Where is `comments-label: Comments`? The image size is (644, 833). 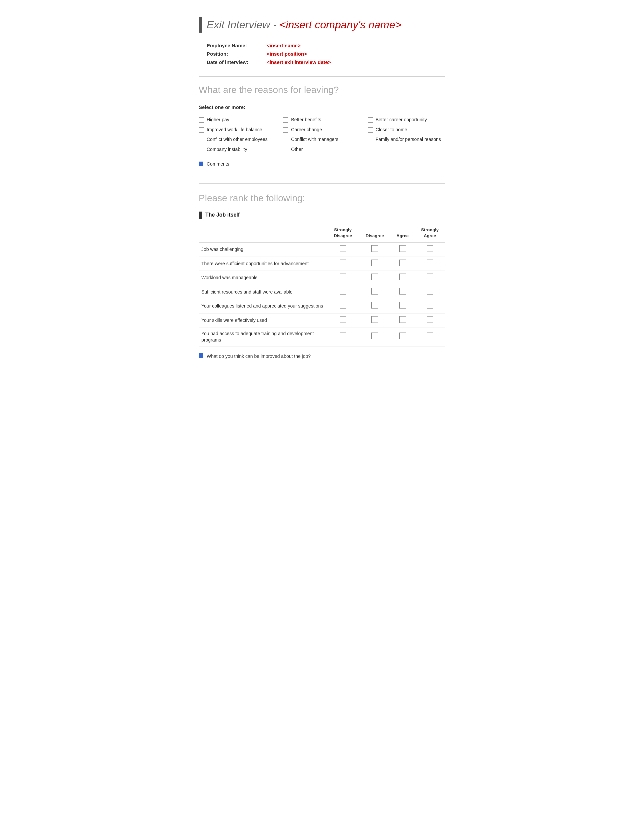 comments-label: Comments is located at coordinates (218, 164).